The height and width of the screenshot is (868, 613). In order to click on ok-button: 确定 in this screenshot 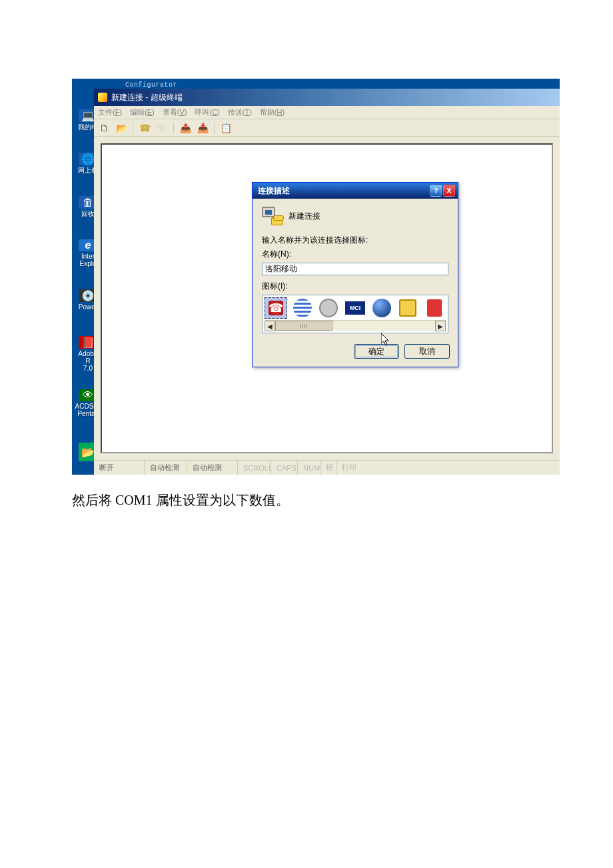, I will do `click(376, 351)`.